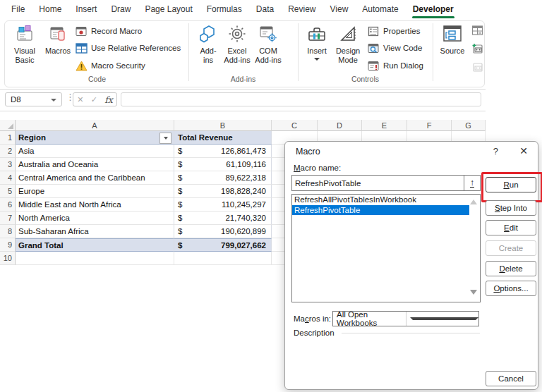 The width and height of the screenshot is (542, 392). Describe the element at coordinates (429, 125) in the screenshot. I see `column-header-F: F` at that location.